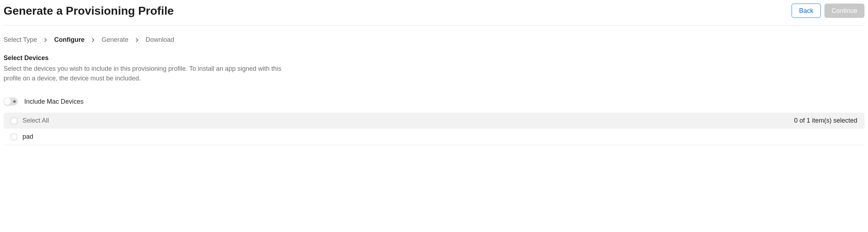 This screenshot has width=868, height=232. I want to click on page-title: Generate a Provisioning Profile, so click(89, 11).